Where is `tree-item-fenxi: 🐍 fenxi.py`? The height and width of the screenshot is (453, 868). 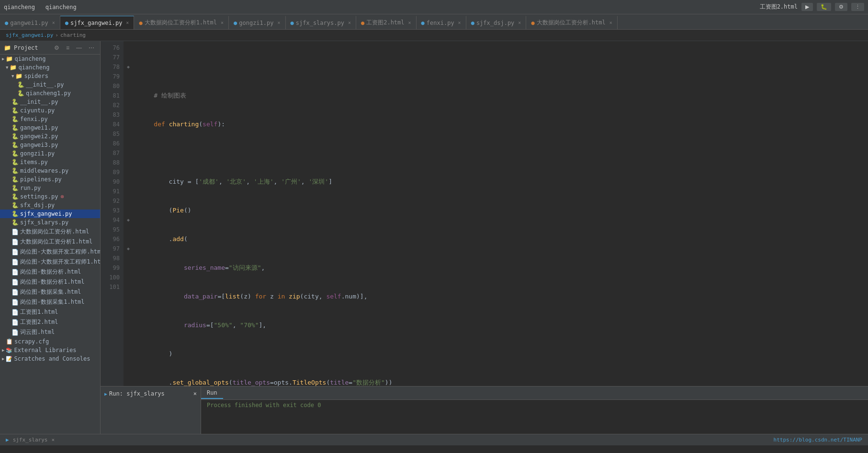
tree-item-fenxi: 🐍 fenxi.py is located at coordinates (50, 119).